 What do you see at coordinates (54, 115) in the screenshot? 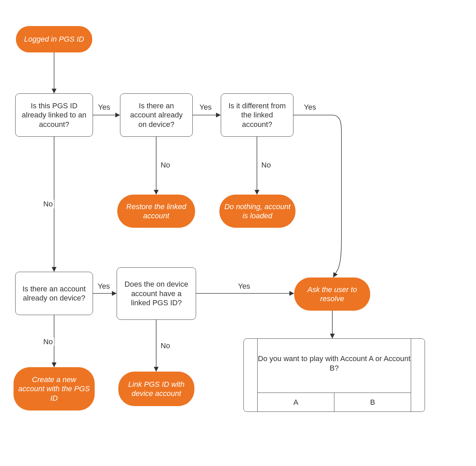
I see `decision-pgs-linked-label: Is this PGS ID already linked to an acco…` at bounding box center [54, 115].